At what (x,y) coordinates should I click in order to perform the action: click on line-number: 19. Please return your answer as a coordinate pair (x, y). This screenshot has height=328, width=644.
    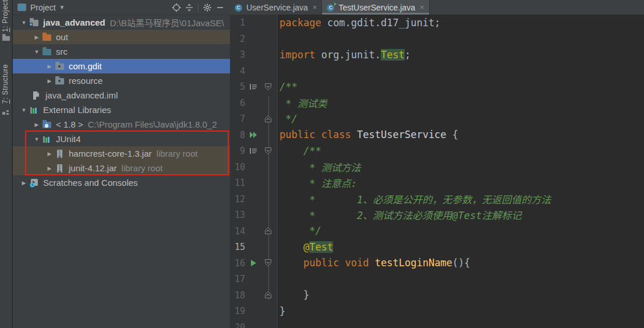
    Looking at the image, I should click on (238, 311).